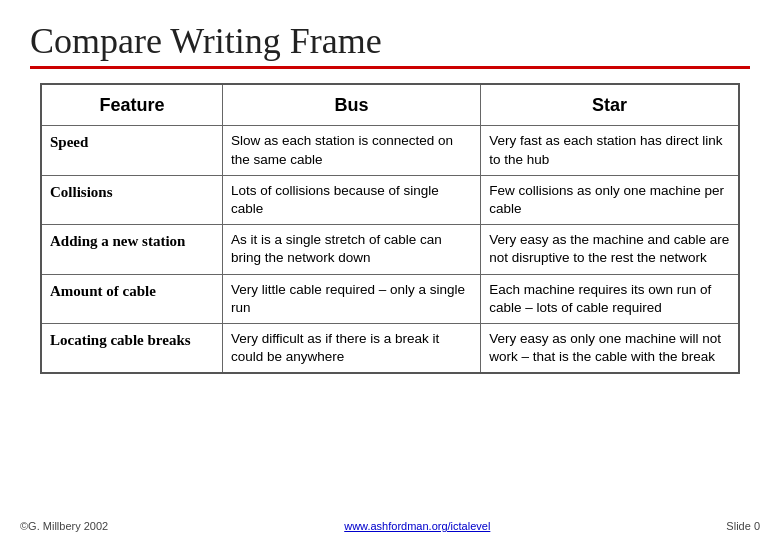  What do you see at coordinates (390, 250) in the screenshot?
I see `table-row: Adding a new stationAs it is a single st…` at bounding box center [390, 250].